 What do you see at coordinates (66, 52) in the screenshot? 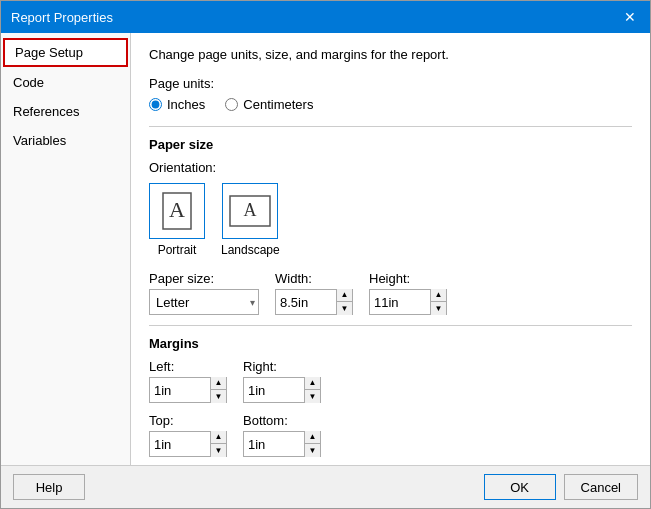
I see `sidebar-item-page-setup: Page Setup` at bounding box center [66, 52].